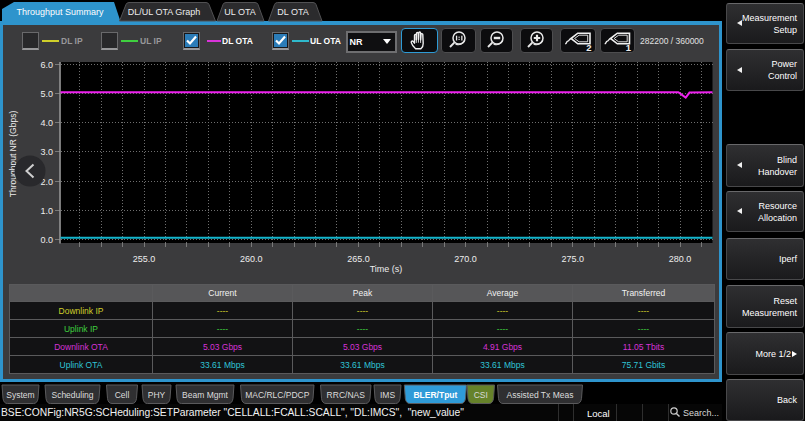 The width and height of the screenshot is (805, 421). I want to click on svg-text: 2, so click(588, 46).